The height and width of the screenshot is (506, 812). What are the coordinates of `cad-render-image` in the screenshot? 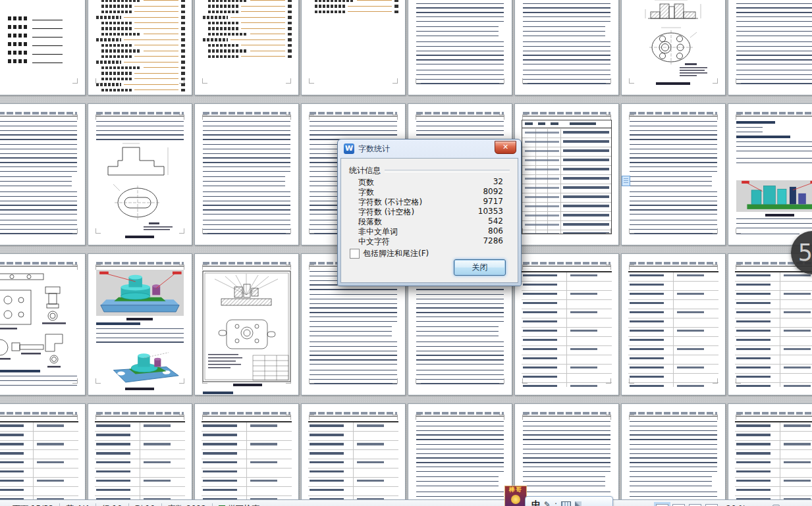 It's located at (140, 368).